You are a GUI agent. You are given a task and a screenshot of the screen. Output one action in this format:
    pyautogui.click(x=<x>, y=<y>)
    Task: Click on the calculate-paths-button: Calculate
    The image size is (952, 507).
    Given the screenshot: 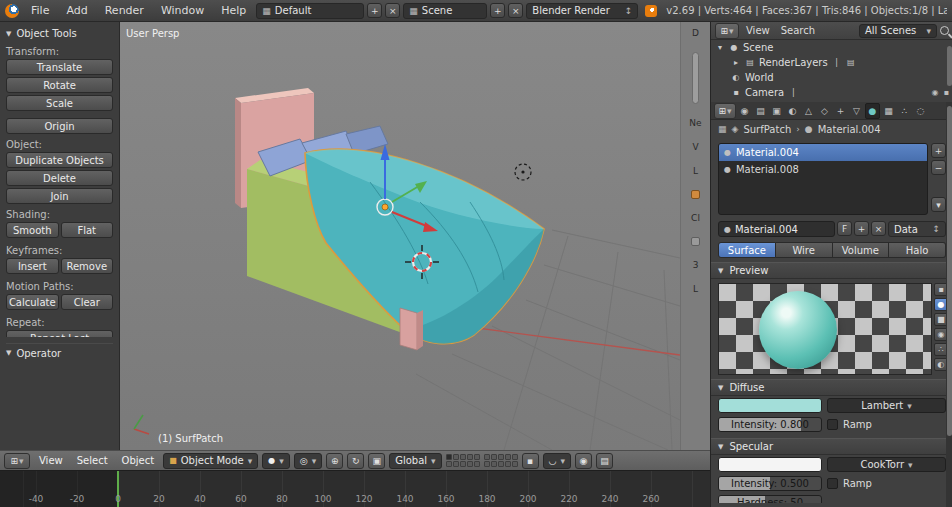 What is the action you would take?
    pyautogui.click(x=32, y=302)
    